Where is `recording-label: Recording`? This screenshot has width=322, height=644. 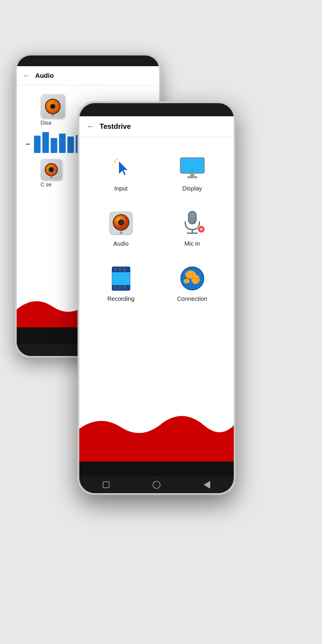 recording-label: Recording is located at coordinates (121, 299).